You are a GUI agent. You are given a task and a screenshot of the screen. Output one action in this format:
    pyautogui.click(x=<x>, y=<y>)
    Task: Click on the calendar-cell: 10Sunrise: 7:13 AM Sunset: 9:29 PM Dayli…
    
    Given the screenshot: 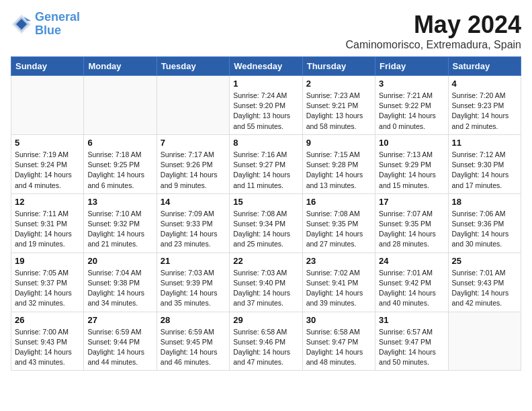 What is the action you would take?
    pyautogui.click(x=412, y=164)
    